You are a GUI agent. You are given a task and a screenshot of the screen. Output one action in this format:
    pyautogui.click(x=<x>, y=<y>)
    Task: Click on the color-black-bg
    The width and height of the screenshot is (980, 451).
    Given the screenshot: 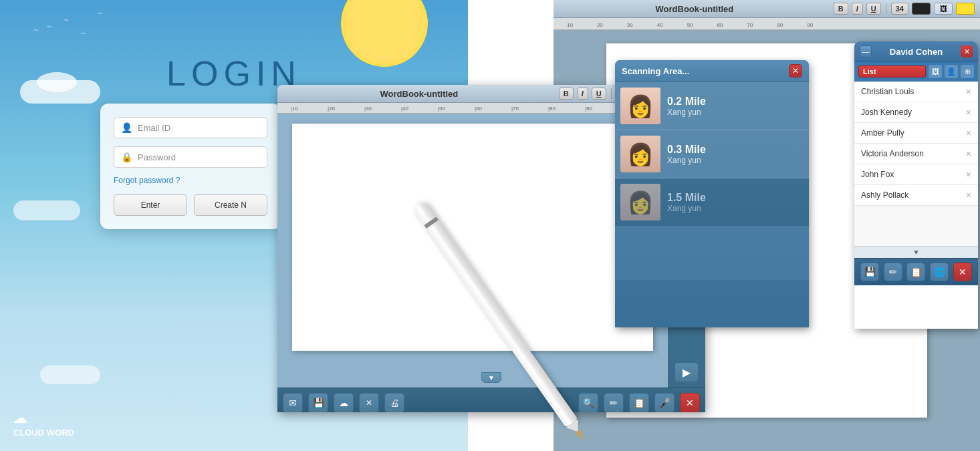 What is the action you would take?
    pyautogui.click(x=921, y=9)
    